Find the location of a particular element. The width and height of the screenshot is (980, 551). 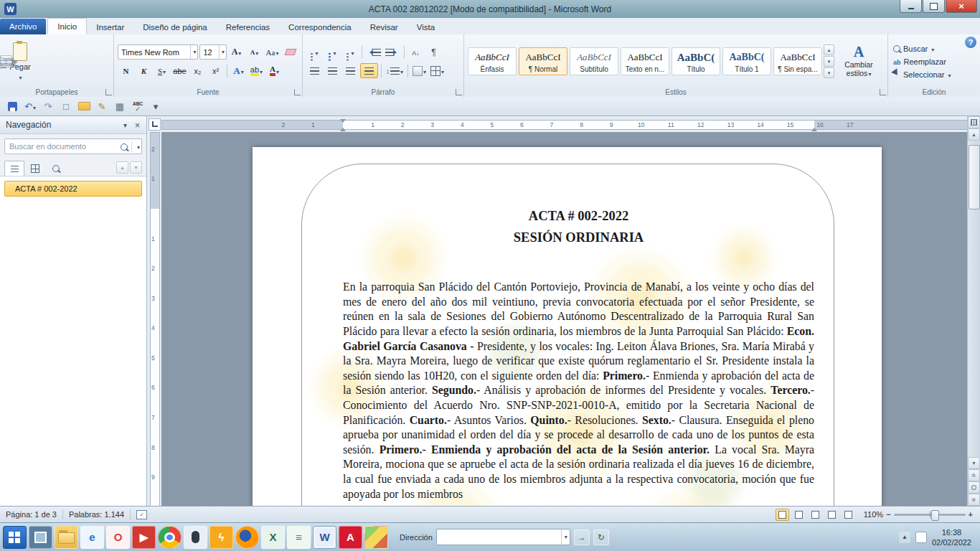

table-button: ▦ is located at coordinates (120, 106).